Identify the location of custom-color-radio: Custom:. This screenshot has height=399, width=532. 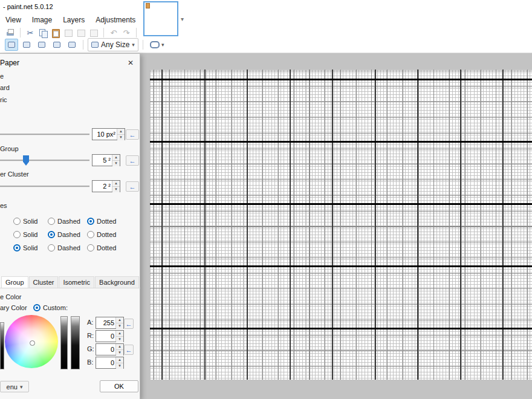
(51, 308).